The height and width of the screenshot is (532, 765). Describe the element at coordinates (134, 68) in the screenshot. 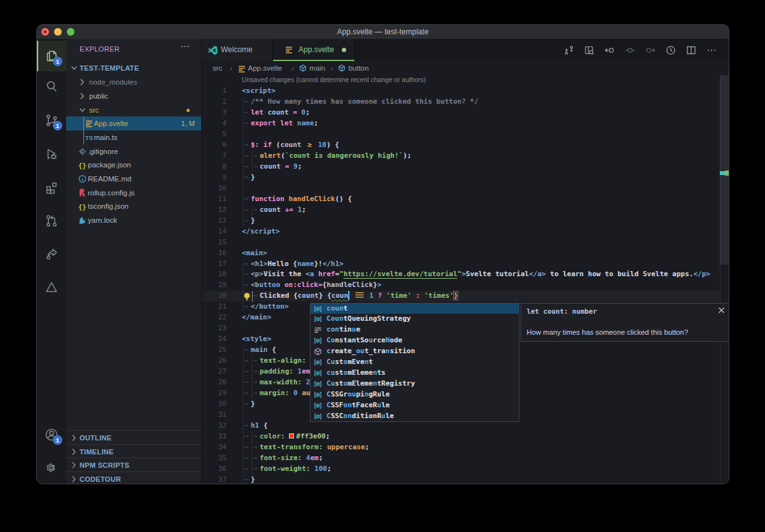

I see `folder-root-test-template: TEST-TEMPLATE` at that location.